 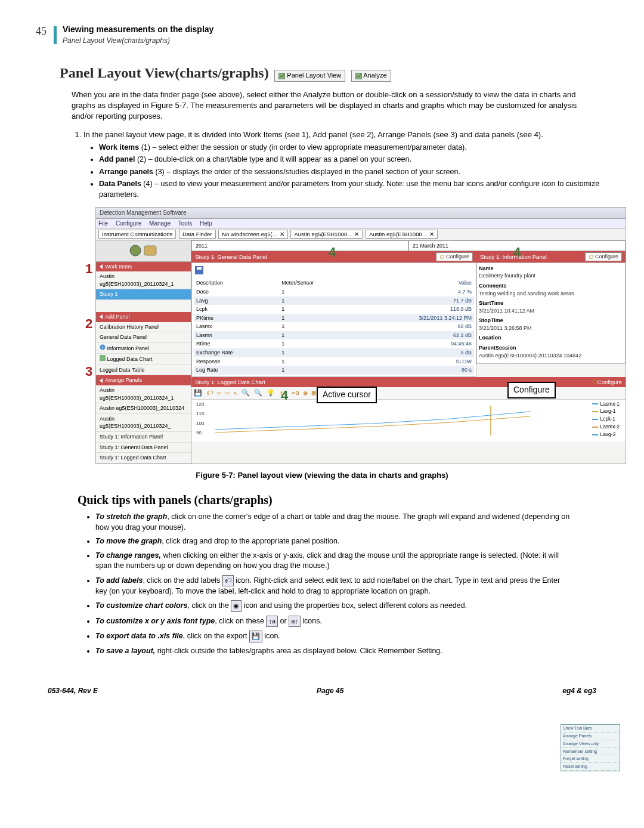 I want to click on callout-active-cursor: Active cursor, so click(x=347, y=395).